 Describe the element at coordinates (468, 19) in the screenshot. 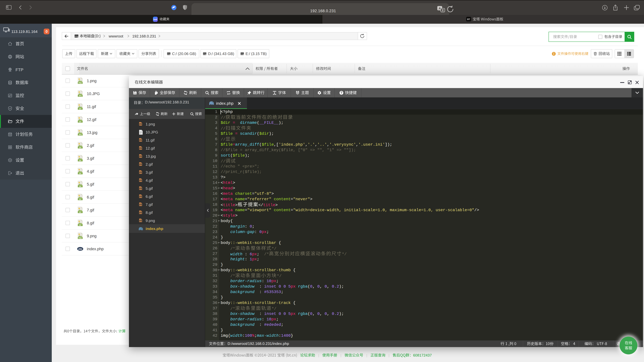

I see `svg-text: BT` at that location.